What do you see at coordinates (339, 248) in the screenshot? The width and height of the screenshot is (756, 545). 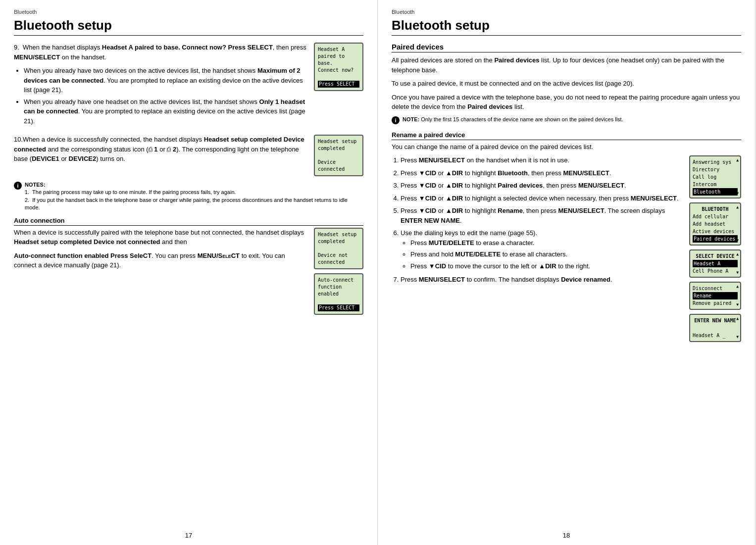 I see `screen-nc-line3` at bounding box center [339, 248].